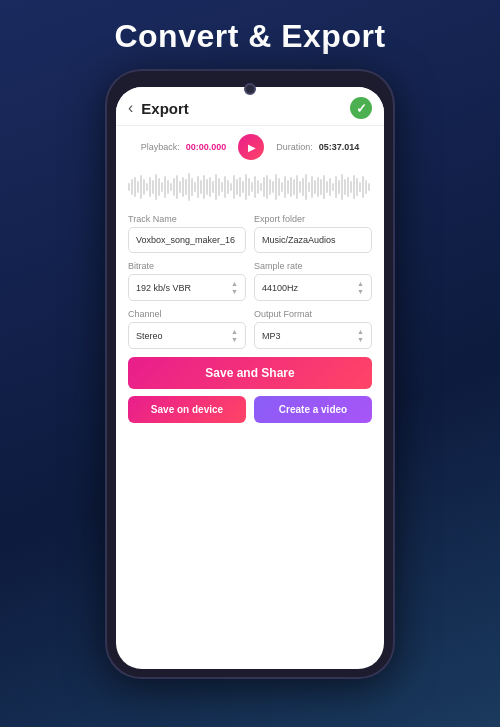 This screenshot has height=727, width=500. Describe the element at coordinates (294, 147) in the screenshot. I see `duration-label: Duration:` at that location.